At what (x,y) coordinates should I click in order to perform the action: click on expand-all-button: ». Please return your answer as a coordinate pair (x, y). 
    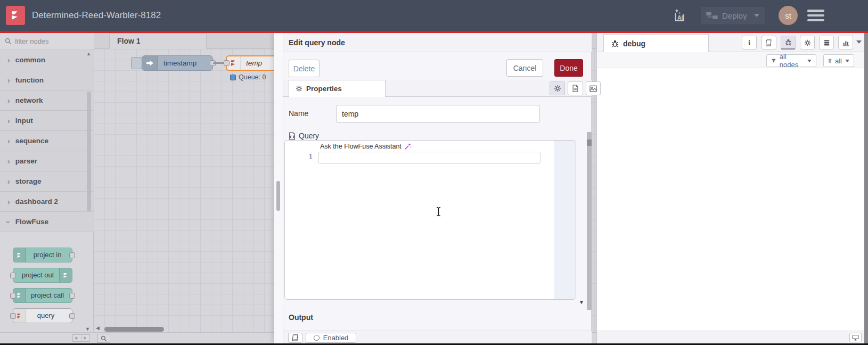
    Looking at the image, I should click on (85, 338).